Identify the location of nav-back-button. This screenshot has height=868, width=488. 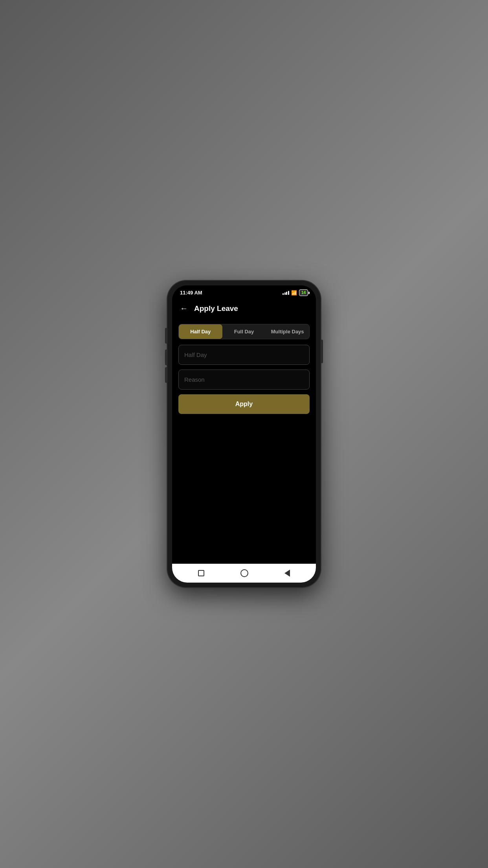
(287, 573).